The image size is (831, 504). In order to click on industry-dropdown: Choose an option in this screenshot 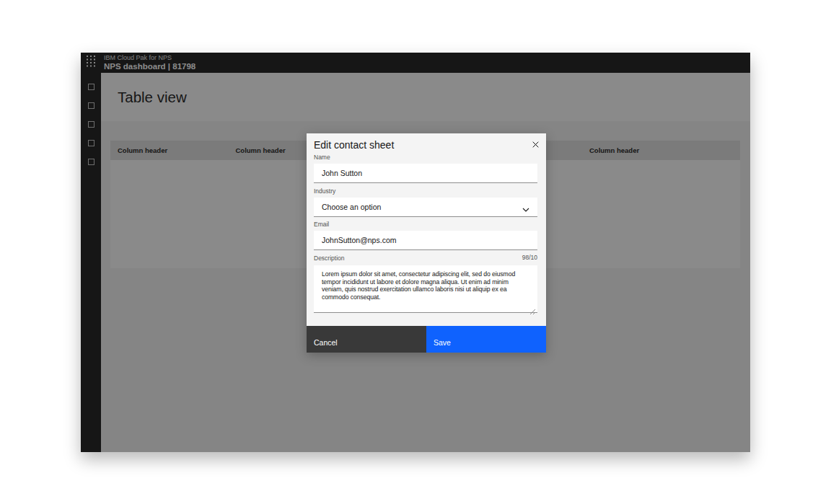, I will do `click(426, 208)`.